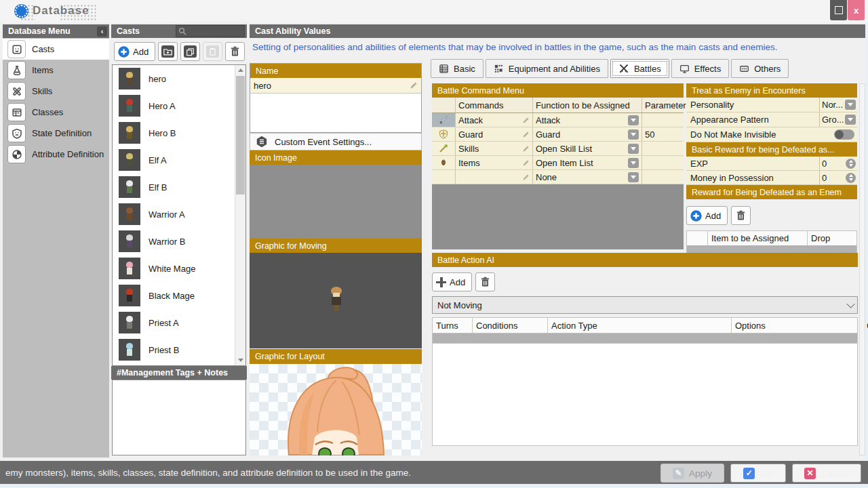  Describe the element at coordinates (336, 142) in the screenshot. I see `custom-event-settings-button: Custom Event Settings...` at that location.